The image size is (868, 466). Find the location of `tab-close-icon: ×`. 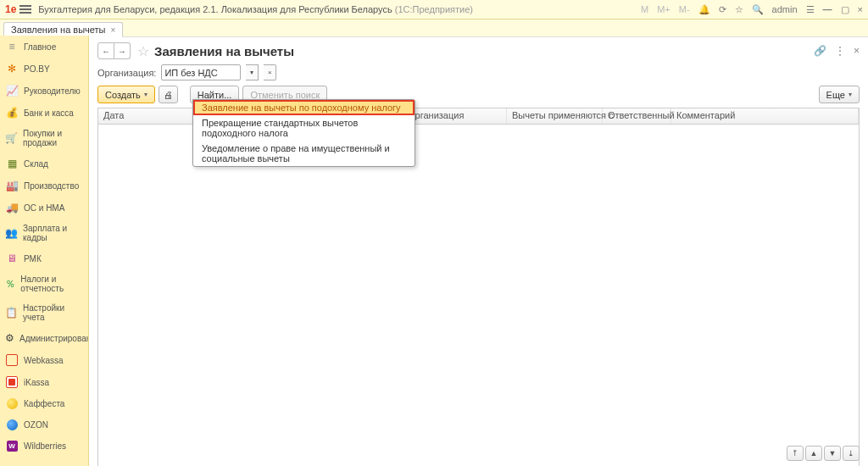

tab-close-icon: × is located at coordinates (114, 31).